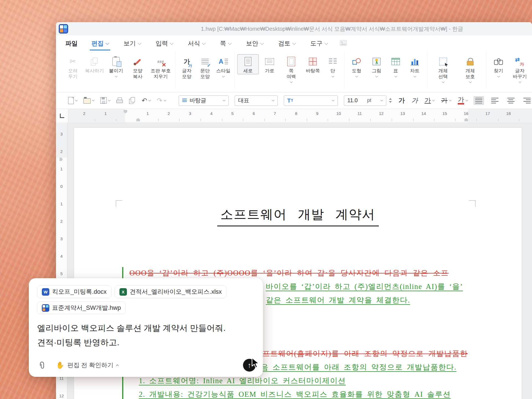  Describe the element at coordinates (429, 100) in the screenshot. I see `underline-button: 가` at that location.